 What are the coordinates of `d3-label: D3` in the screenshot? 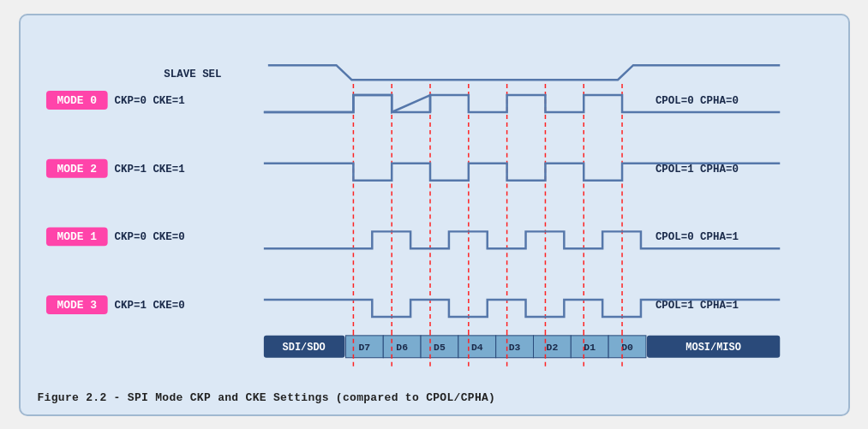 It's located at (514, 346).